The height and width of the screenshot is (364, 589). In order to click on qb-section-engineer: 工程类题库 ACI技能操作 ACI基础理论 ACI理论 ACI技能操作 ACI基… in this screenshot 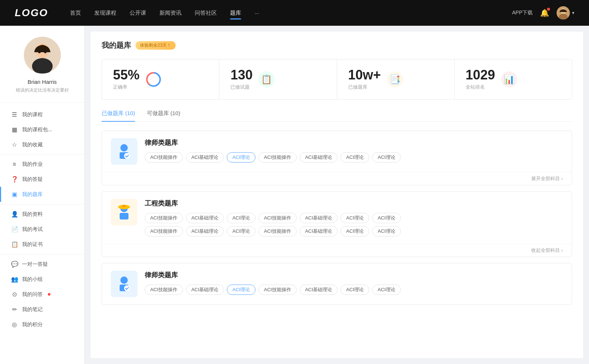, I will do `click(337, 224)`.